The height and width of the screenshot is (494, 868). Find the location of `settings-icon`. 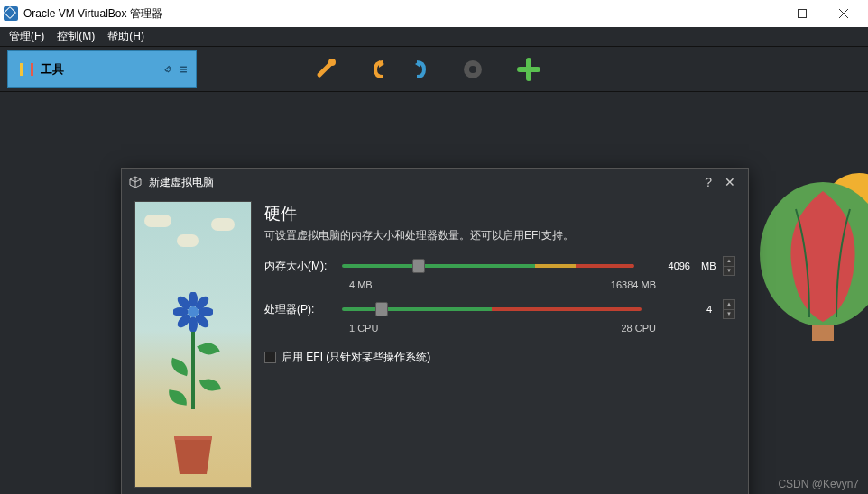

settings-icon is located at coordinates (327, 69).